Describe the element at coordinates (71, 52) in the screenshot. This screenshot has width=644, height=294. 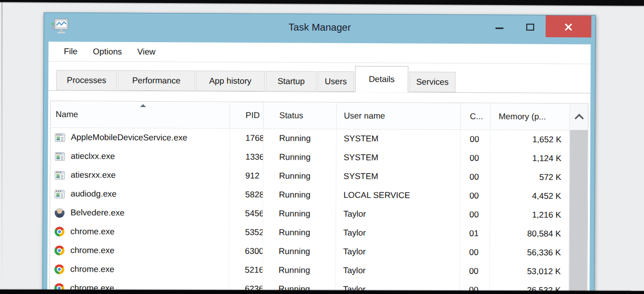
I see `menu-file: File` at that location.